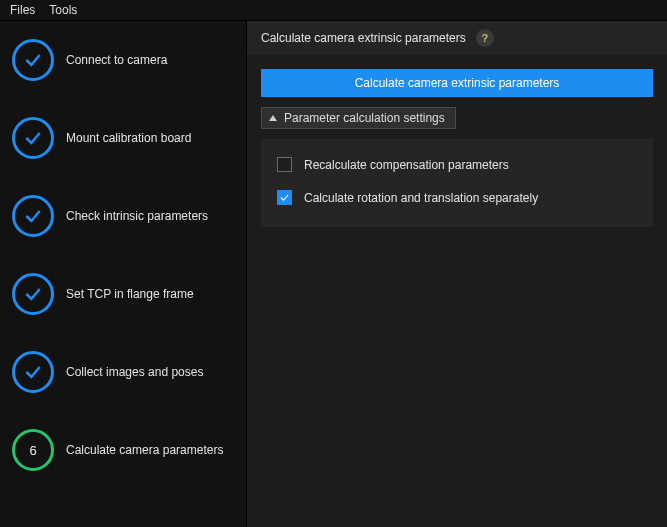  What do you see at coordinates (123, 60) in the screenshot?
I see `step-connect-camera: Connect to camera` at bounding box center [123, 60].